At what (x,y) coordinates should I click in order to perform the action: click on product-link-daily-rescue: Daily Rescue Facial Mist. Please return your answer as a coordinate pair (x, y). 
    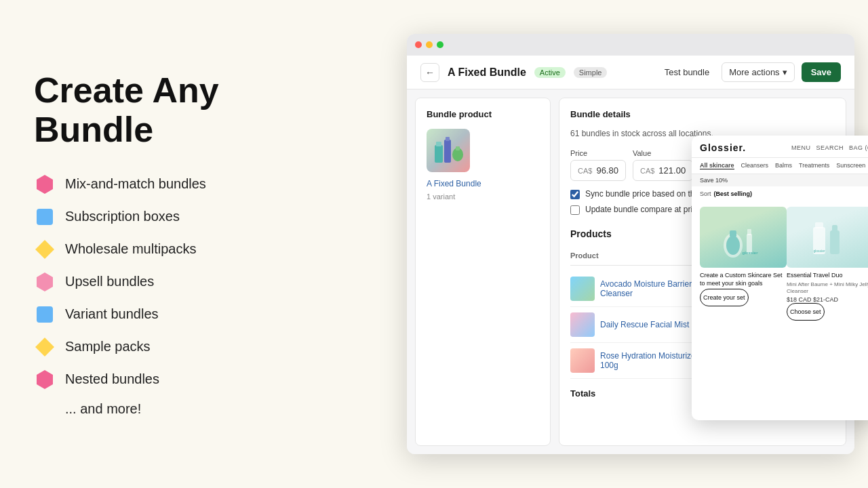
    Looking at the image, I should click on (644, 325).